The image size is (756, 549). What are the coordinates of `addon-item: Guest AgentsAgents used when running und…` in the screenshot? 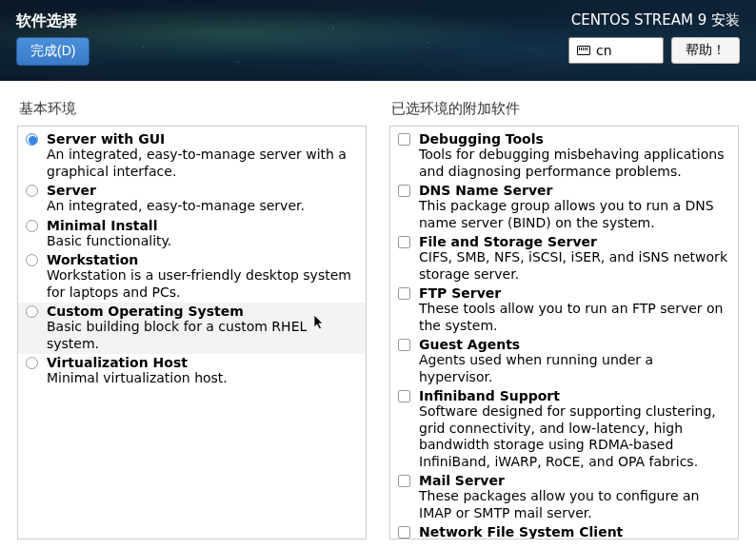 It's located at (564, 362).